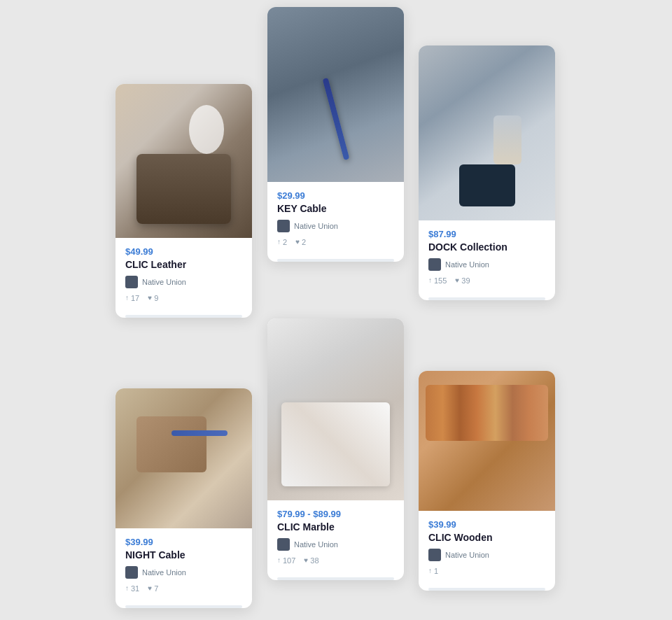 The width and height of the screenshot is (672, 620). What do you see at coordinates (435, 265) in the screenshot?
I see `dock-collection-brand-avatar` at bounding box center [435, 265].